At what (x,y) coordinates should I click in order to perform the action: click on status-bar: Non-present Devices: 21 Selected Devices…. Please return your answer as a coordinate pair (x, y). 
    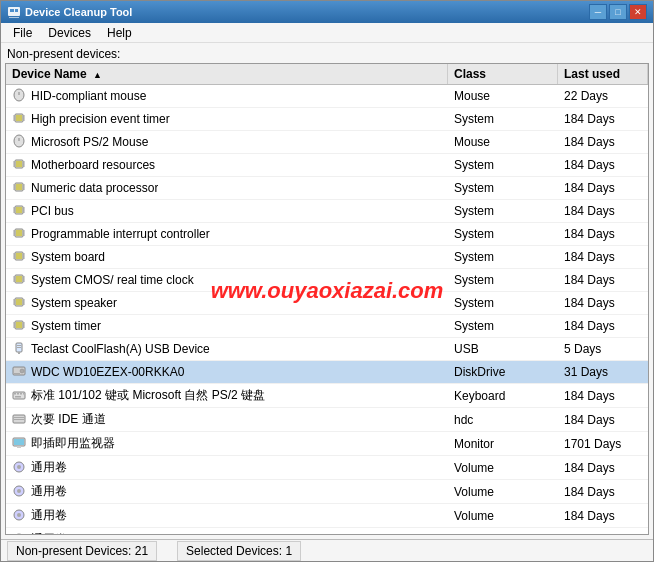
    Looking at the image, I should click on (327, 550).